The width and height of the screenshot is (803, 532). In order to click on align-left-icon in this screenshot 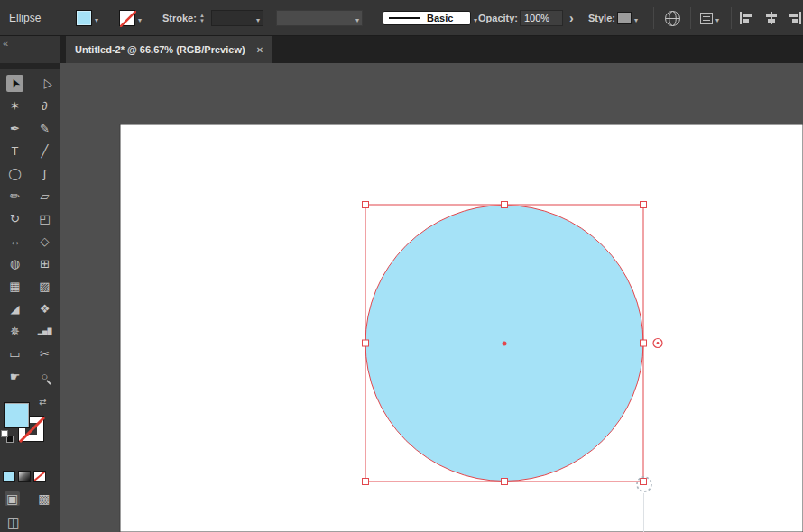, I will do `click(746, 18)`.